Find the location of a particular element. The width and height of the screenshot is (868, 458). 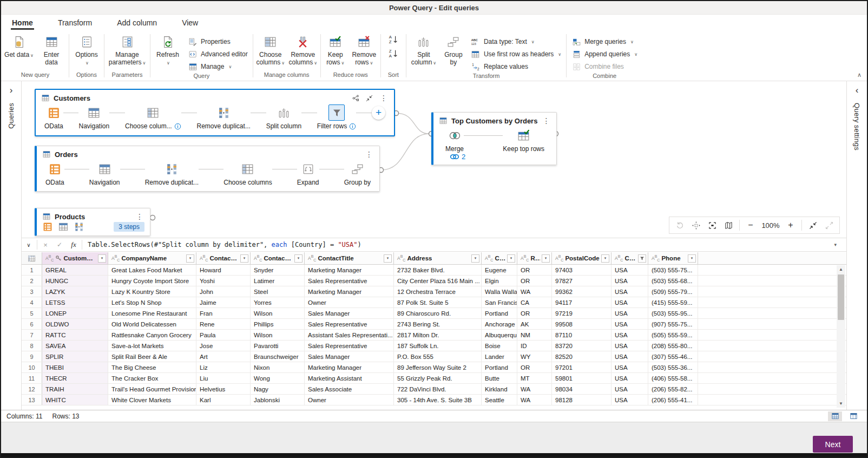

expand-formula-bar-icon: ∨ is located at coordinates (29, 245).